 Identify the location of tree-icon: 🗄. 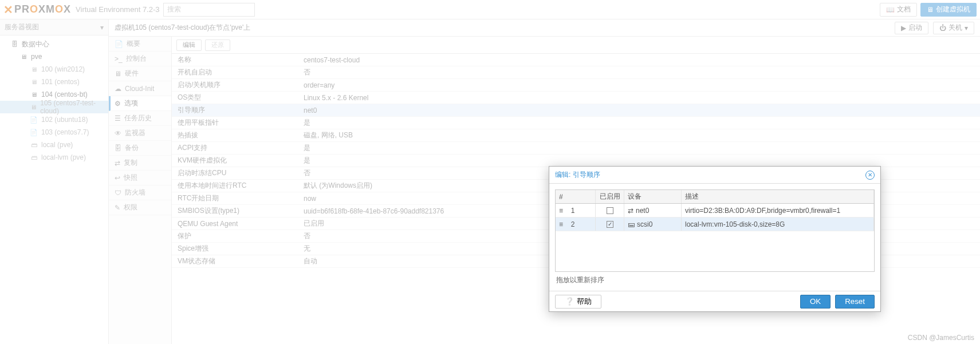
(14, 44).